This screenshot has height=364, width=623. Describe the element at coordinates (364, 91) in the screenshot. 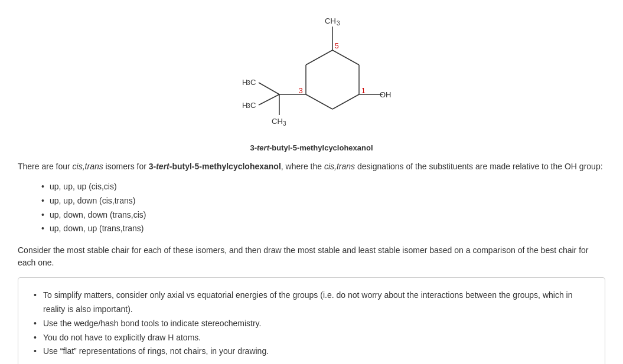

I see `svg-text: 1` at that location.